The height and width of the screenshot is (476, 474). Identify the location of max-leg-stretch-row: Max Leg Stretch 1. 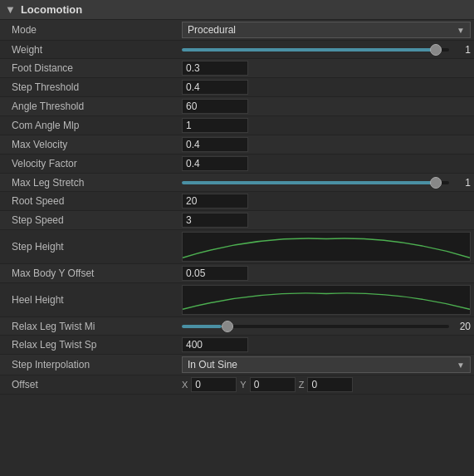
(237, 183).